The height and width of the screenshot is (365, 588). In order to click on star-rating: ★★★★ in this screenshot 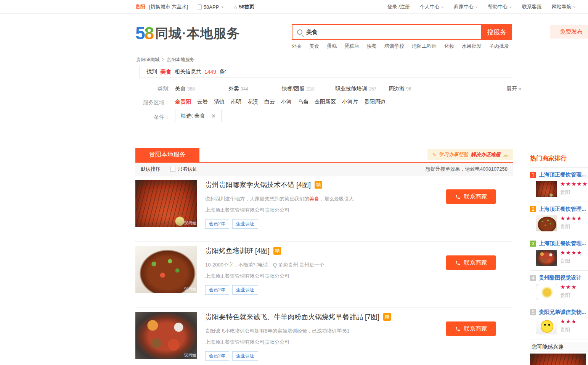, I will do `click(571, 253)`.